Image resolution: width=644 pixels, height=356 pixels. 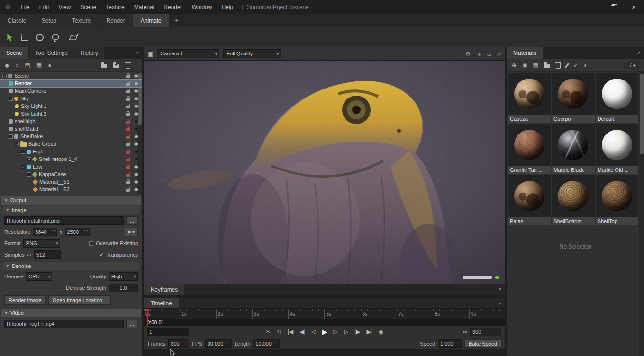 I want to click on material-marble-black: Marble Black, so click(x=573, y=149).